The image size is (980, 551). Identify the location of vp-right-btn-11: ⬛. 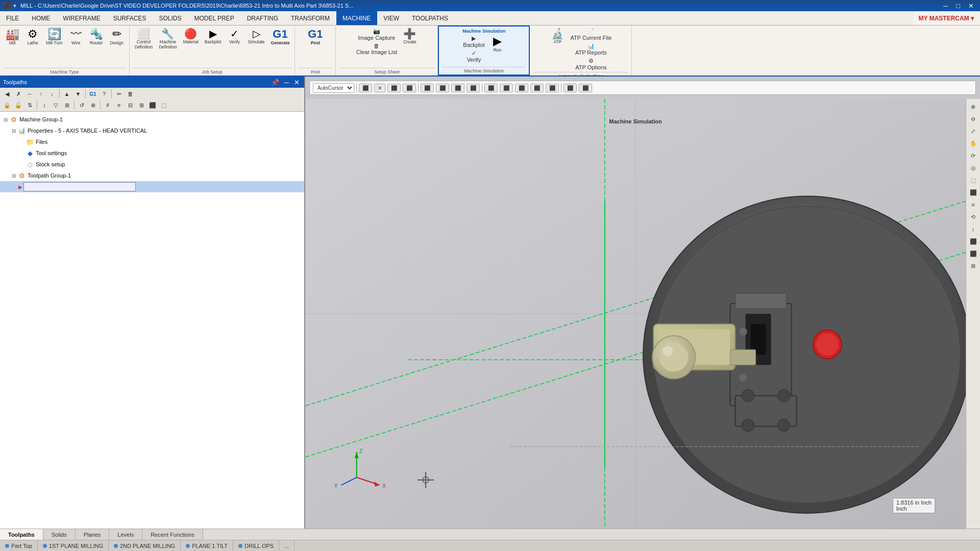
(973, 241).